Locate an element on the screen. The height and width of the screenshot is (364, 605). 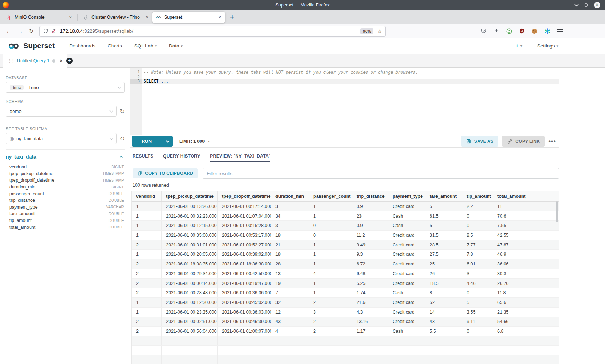
table-row: 22021-06-01 00:02:51.0002021-06-01 00:46… is located at coordinates (345, 322).